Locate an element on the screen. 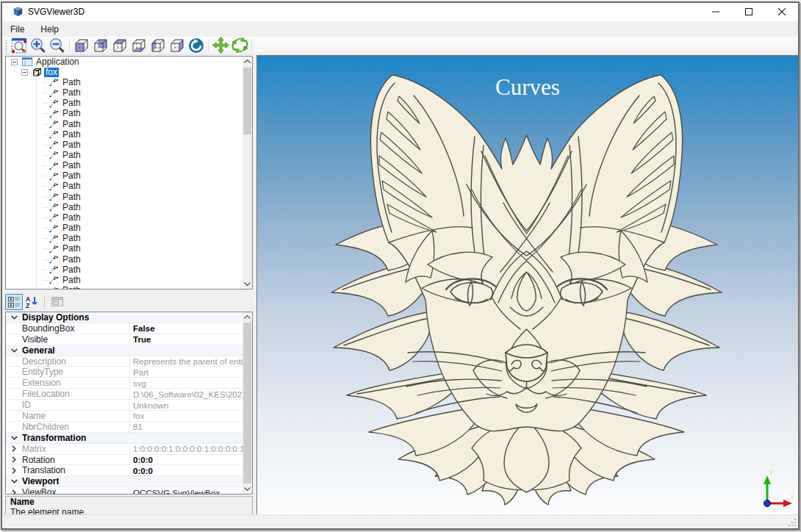 This screenshot has width=801, height=532. minimize-button is located at coordinates (716, 12).